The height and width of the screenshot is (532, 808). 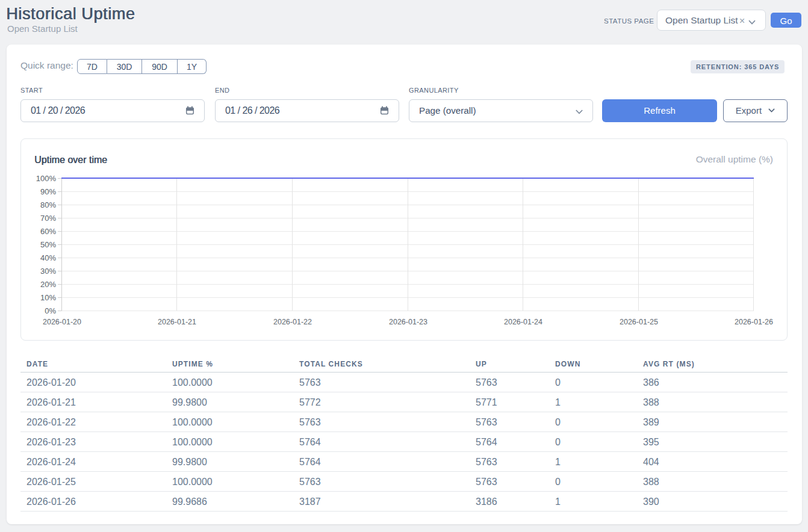 I want to click on svg-text: 90%, so click(x=48, y=191).